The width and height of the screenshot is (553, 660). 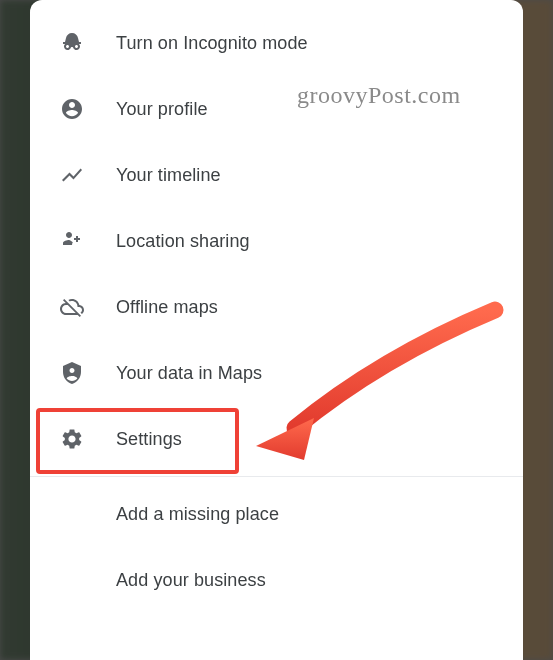 I want to click on menu-item-timeline: Your timeline, so click(x=276, y=175).